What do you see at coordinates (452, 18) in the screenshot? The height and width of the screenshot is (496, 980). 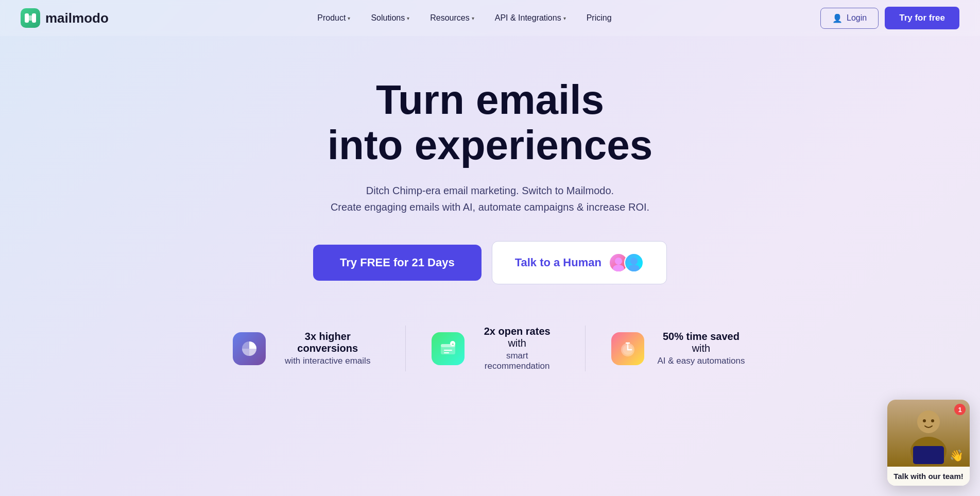 I see `nav-item-resources: Resources ▾` at bounding box center [452, 18].